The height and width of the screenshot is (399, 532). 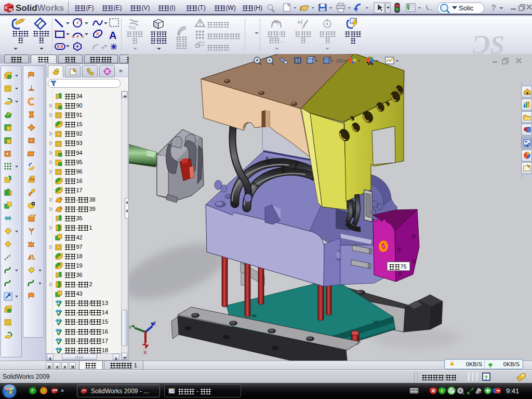 I want to click on svg-text: Y, so click(x=130, y=328).